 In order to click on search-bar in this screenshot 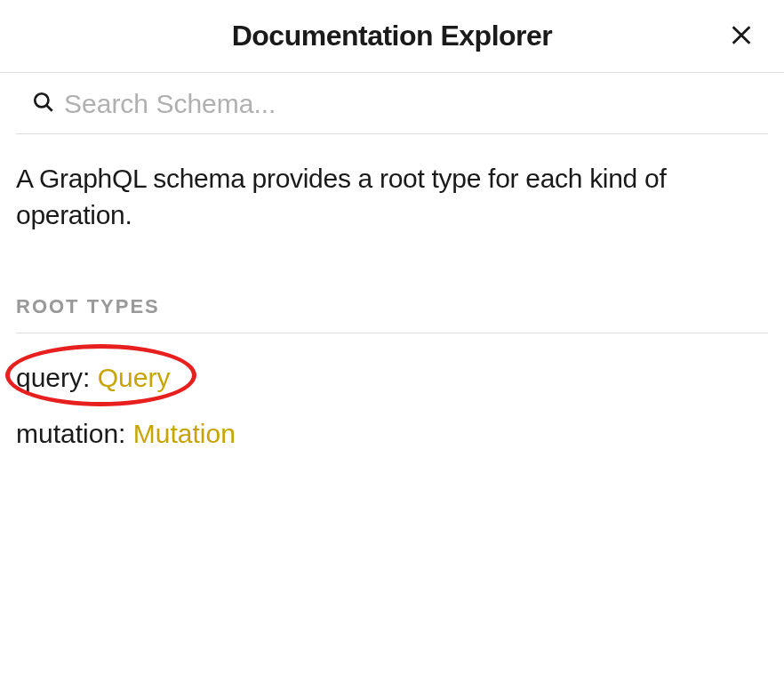, I will do `click(392, 103)`.